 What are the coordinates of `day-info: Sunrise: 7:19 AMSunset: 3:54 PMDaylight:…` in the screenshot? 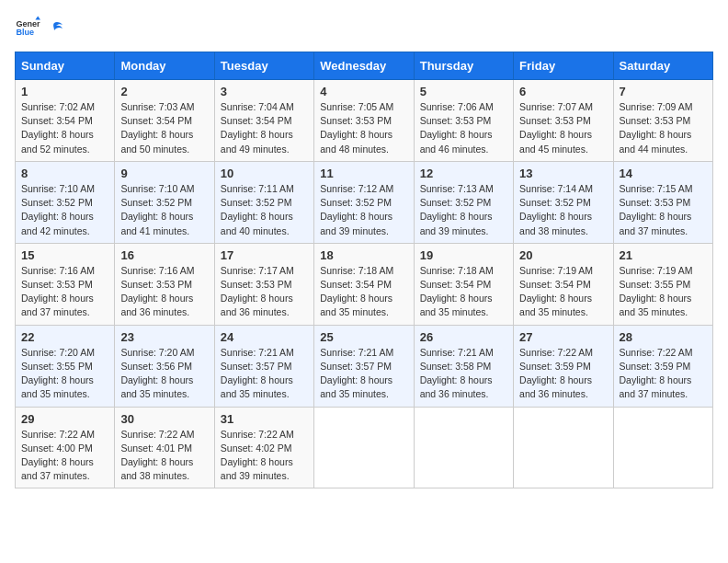 It's located at (563, 293).